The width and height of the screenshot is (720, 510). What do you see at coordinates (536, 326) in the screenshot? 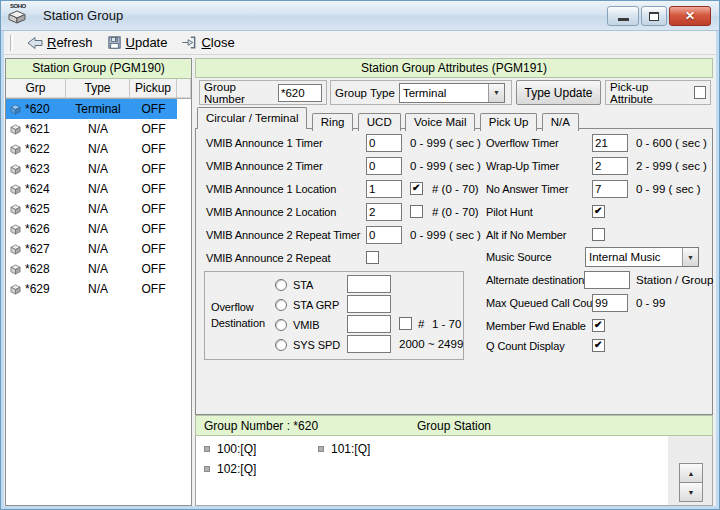
I see `member-fwd-enable-label: Member Fwd Enable` at bounding box center [536, 326].